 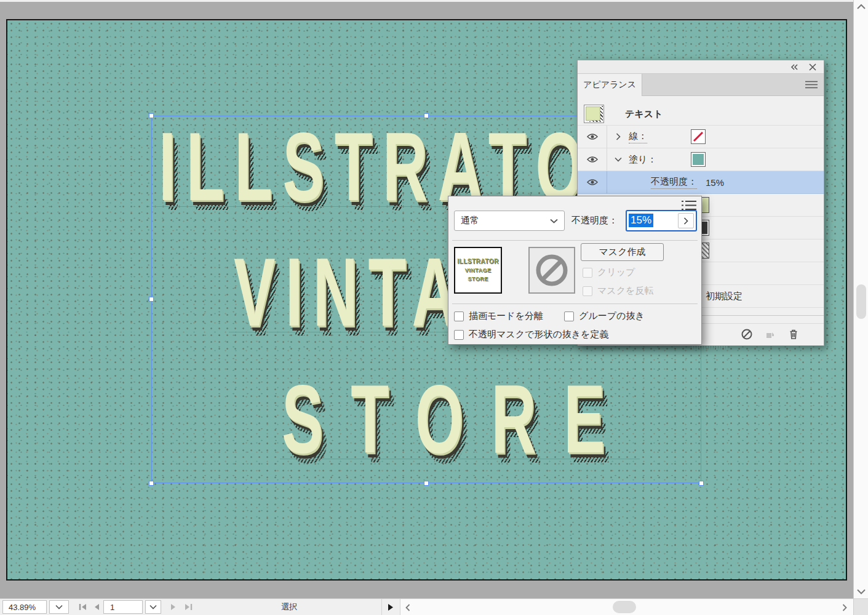 What do you see at coordinates (794, 67) in the screenshot?
I see `collapse-panel-icon` at bounding box center [794, 67].